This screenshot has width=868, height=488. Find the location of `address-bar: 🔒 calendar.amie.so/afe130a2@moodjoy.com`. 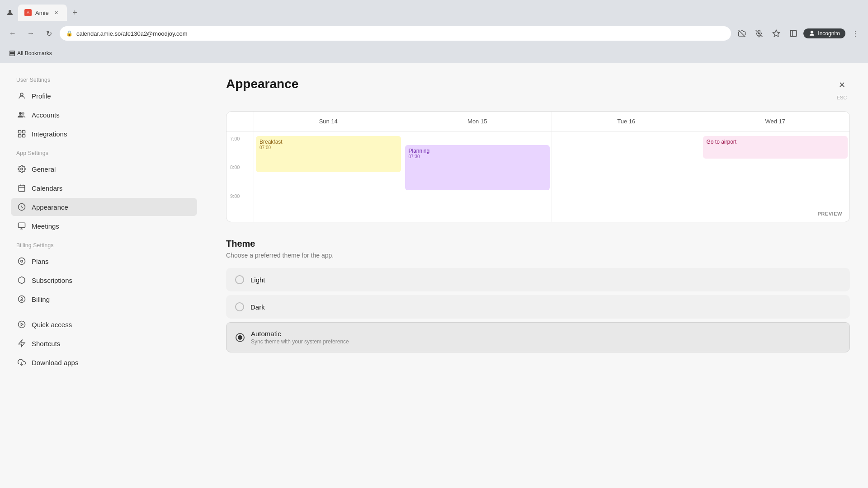

address-bar: 🔒 calendar.amie.so/afe130a2@moodjoy.com is located at coordinates (395, 33).